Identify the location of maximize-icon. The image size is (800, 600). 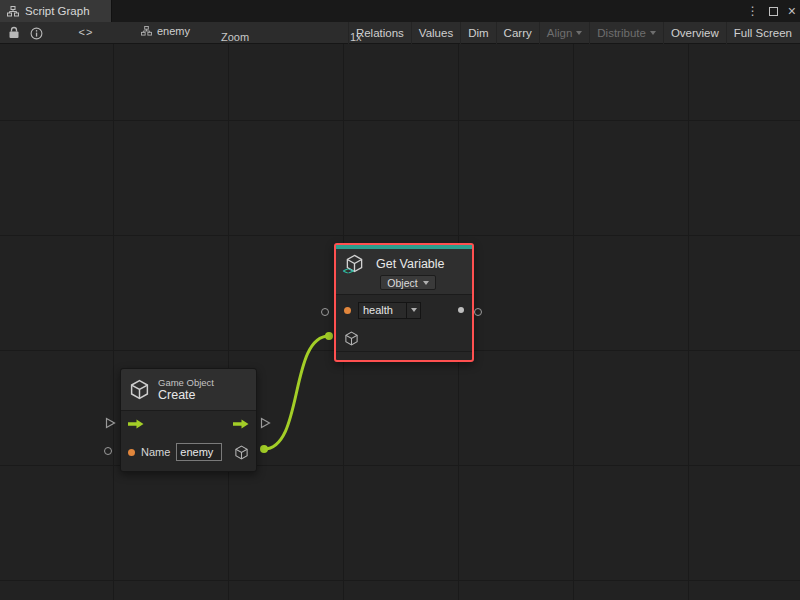
(774, 12).